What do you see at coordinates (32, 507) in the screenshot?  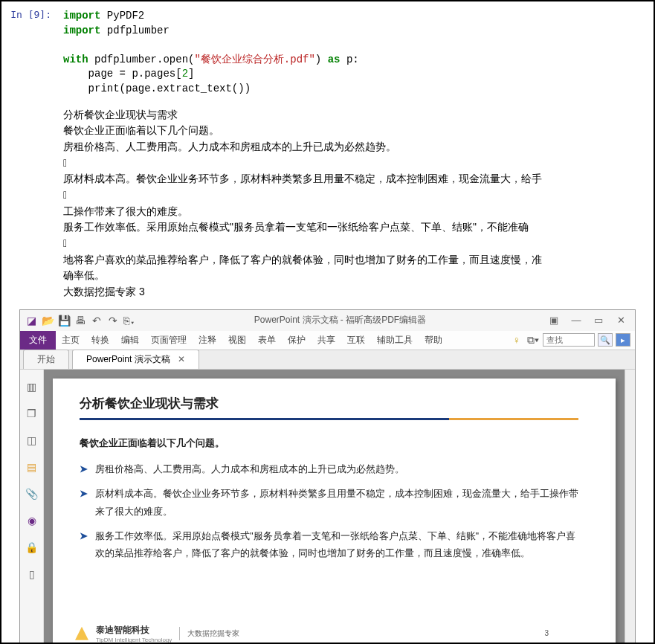 I see `left-rail: ▥ ❐ ◫ ▤ 📎 ◉ 🔒 ▯` at bounding box center [32, 507].